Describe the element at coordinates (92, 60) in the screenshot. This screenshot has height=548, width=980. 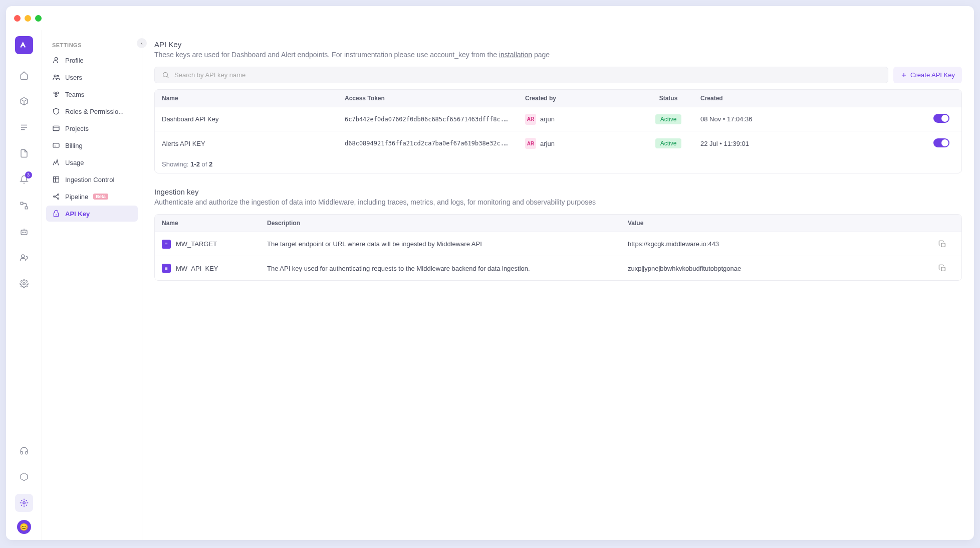
I see `sidebar-item-profile: Profile` at that location.